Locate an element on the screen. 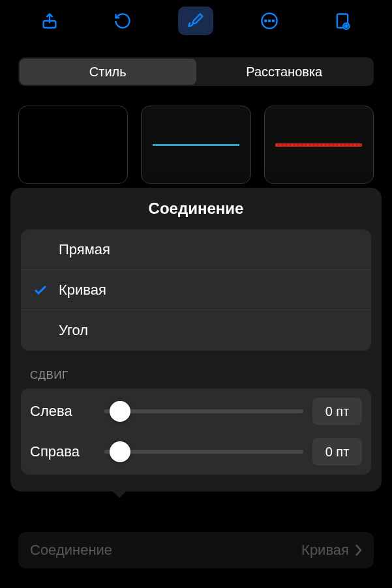  share-button is located at coordinates (50, 21).